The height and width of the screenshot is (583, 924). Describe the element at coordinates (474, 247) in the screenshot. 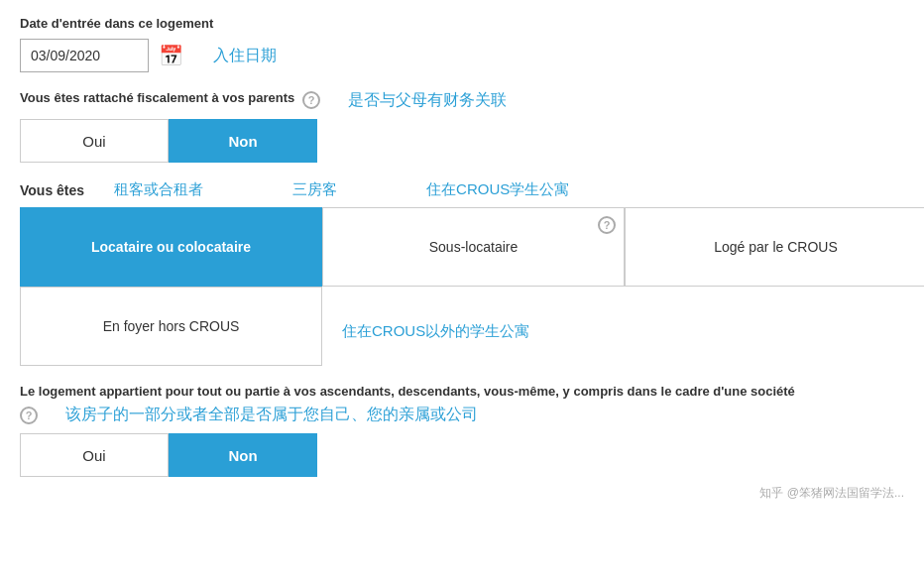

I see `option-sous-locataire-label: Sous-locataire` at that location.